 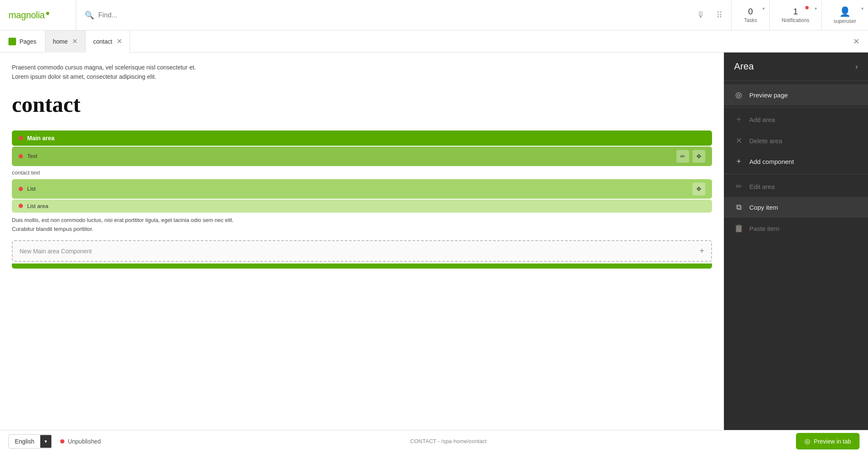 I want to click on list-area-label: List area, so click(x=38, y=206).